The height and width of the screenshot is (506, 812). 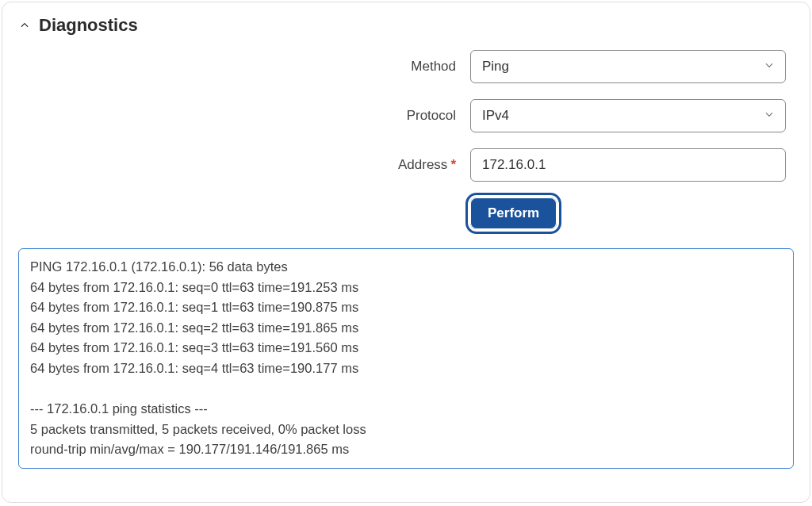 I want to click on chevron-up-icon, so click(x=25, y=25).